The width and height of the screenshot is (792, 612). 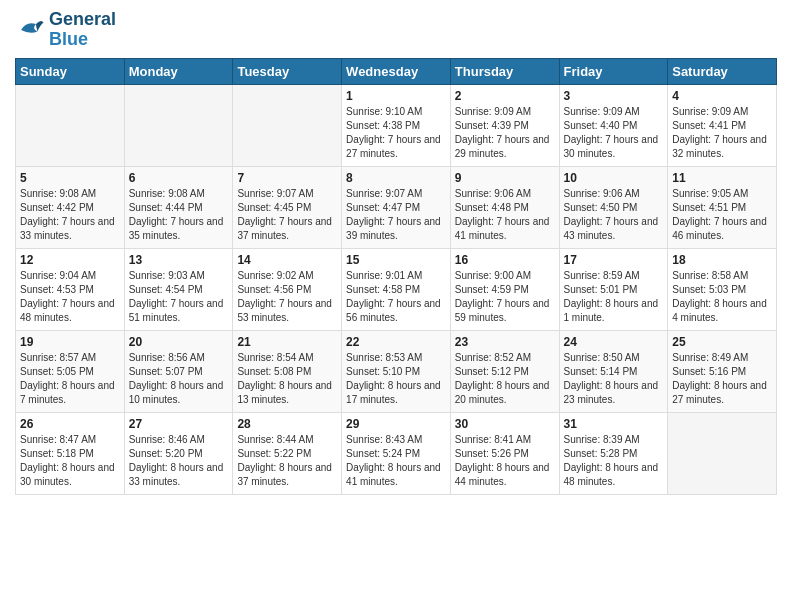 I want to click on day-number: 29, so click(x=396, y=424).